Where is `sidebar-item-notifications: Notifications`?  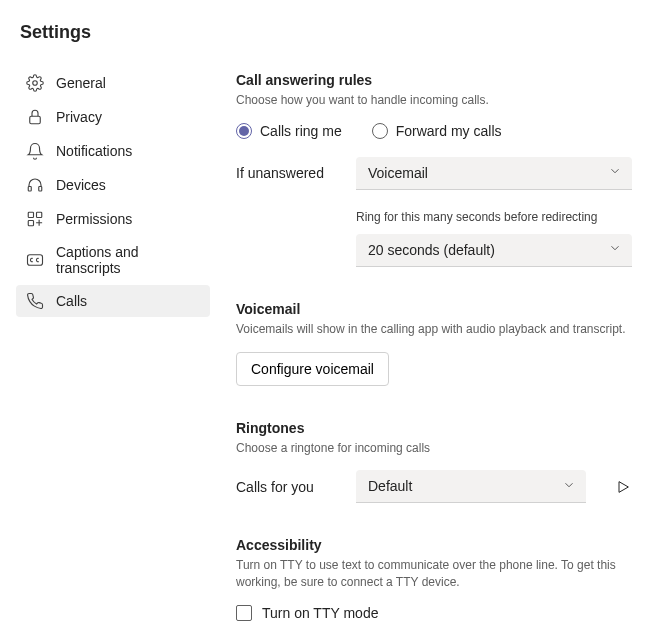
sidebar-item-notifications: Notifications is located at coordinates (113, 151).